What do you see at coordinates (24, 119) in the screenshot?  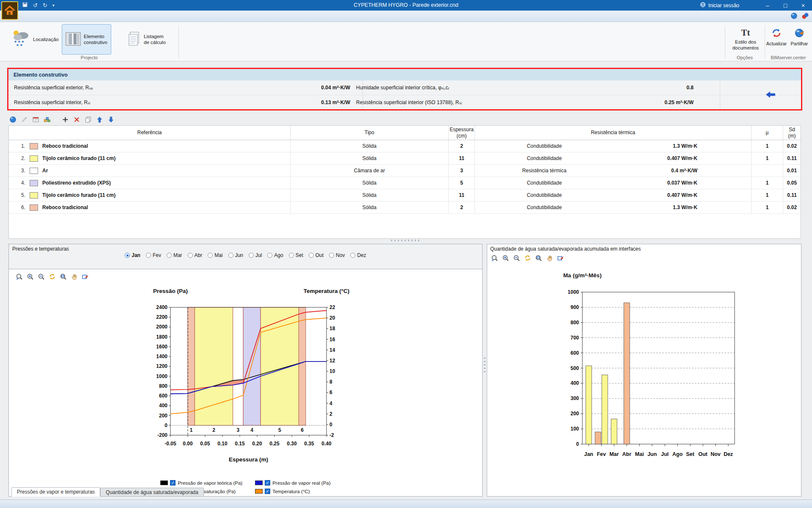 I see `edit-layer-icon` at bounding box center [24, 119].